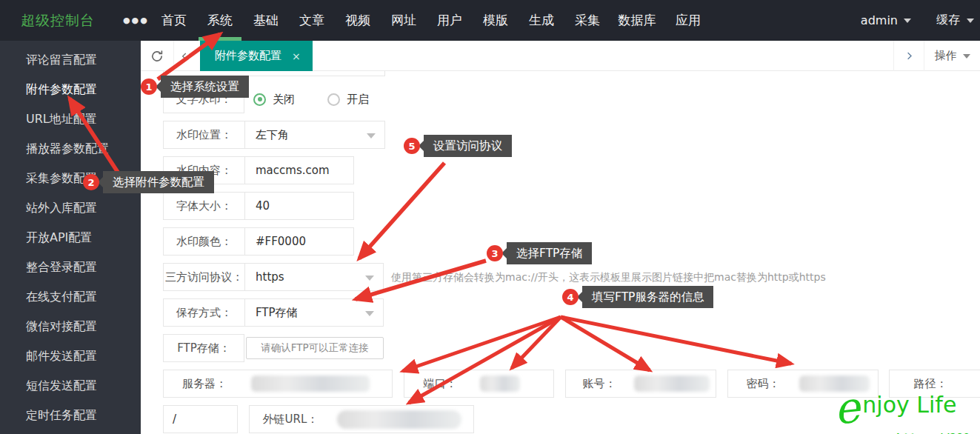 The image size is (980, 434). Describe the element at coordinates (91, 182) in the screenshot. I see `step-badge-2: 2` at that location.